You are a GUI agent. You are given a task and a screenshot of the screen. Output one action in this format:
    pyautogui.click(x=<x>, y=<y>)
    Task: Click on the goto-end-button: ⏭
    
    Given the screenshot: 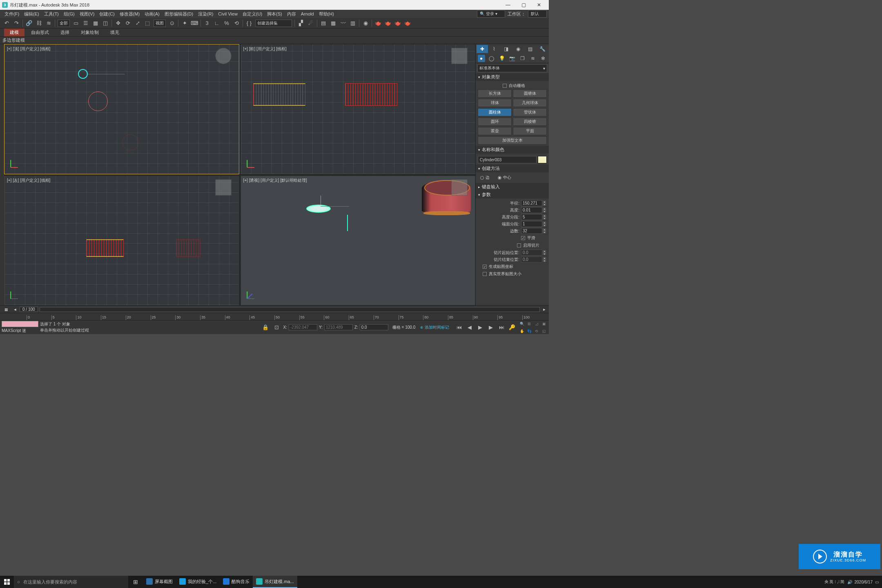 What is the action you would take?
    pyautogui.click(x=501, y=327)
    